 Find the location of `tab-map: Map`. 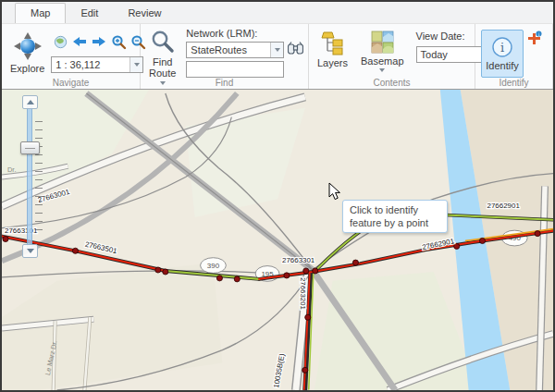

tab-map: Map is located at coordinates (41, 13).